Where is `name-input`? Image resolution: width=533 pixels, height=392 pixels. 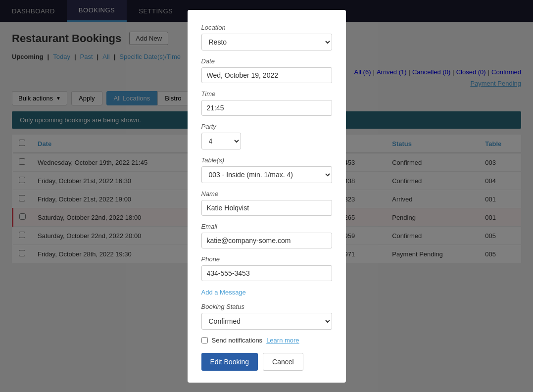
name-input is located at coordinates (267, 208).